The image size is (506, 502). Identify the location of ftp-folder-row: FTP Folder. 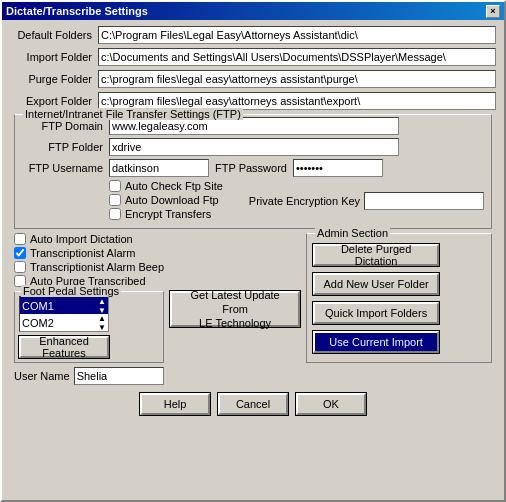
(253, 147).